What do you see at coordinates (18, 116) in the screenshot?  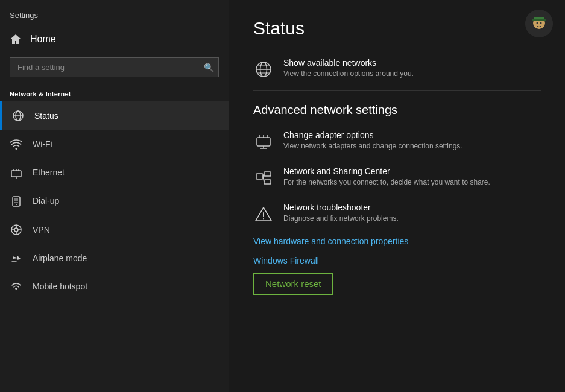 I see `globe-icon` at bounding box center [18, 116].